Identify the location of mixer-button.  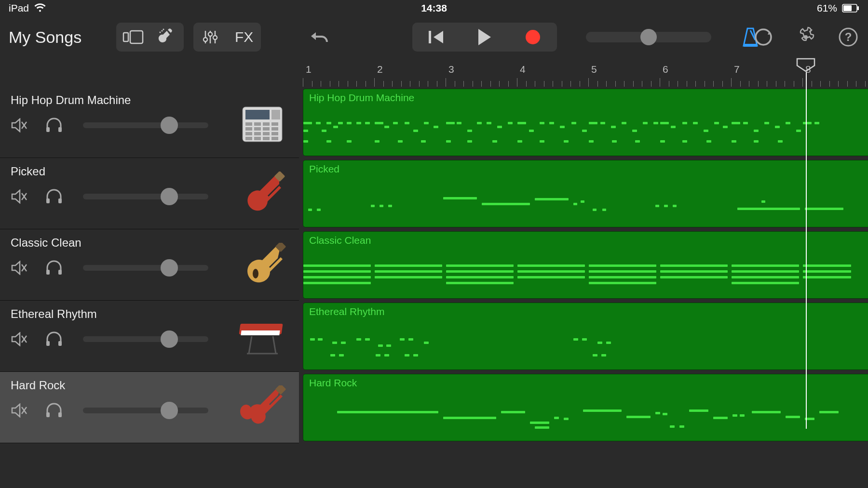
(210, 37).